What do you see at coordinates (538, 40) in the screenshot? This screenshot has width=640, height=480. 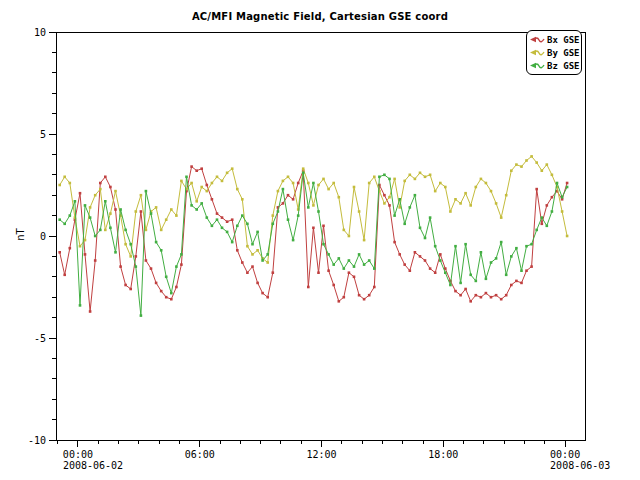 I see `bx-line-sample-icon` at bounding box center [538, 40].